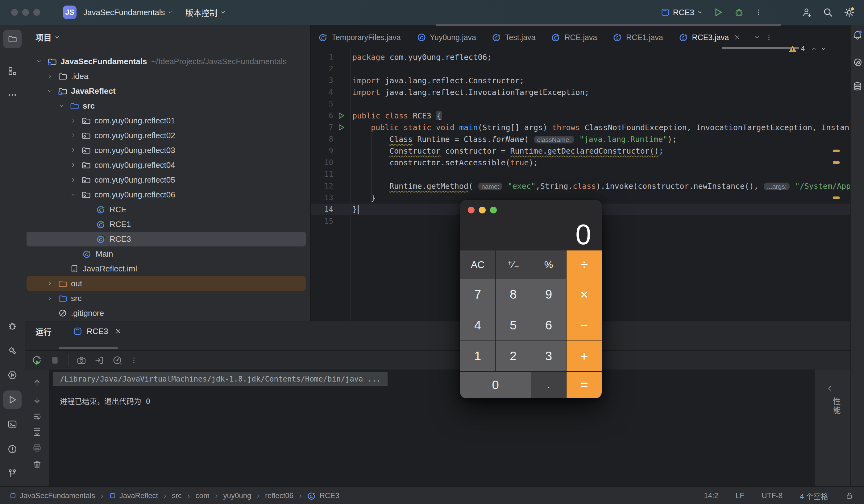  I want to click on search-everywhere-button, so click(828, 12).